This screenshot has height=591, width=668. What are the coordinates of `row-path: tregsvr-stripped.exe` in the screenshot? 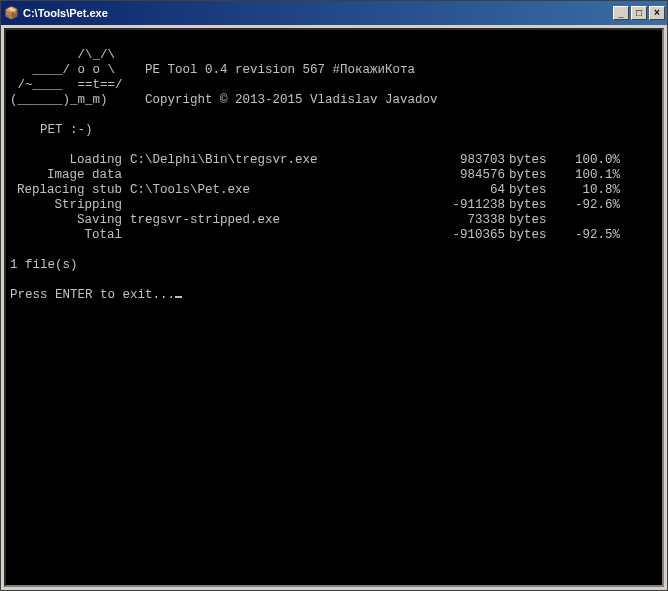 It's located at (260, 220).